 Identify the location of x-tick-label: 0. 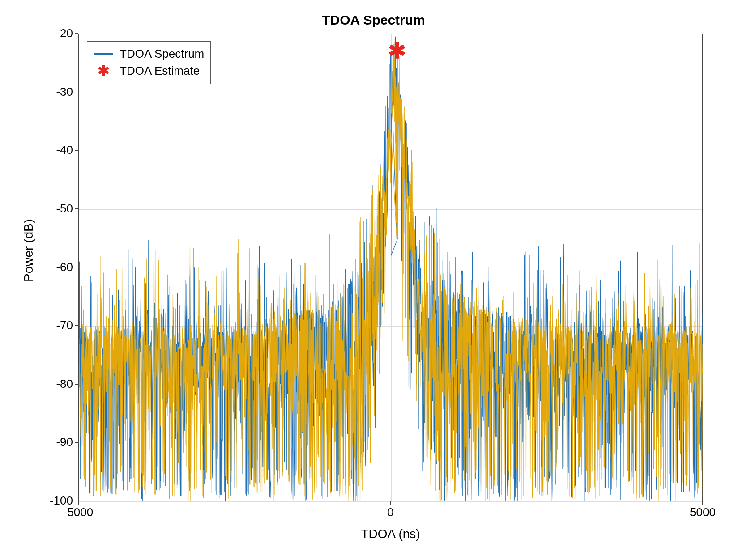
(391, 513).